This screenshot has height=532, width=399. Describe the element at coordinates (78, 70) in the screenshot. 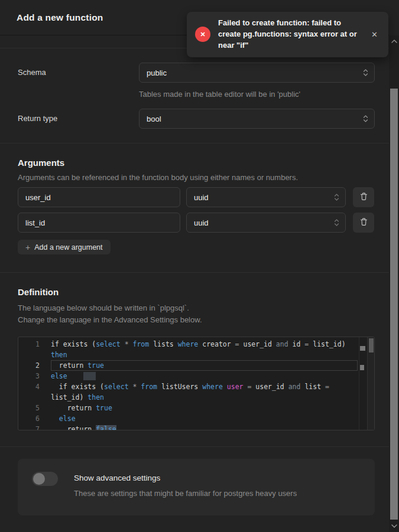

I see `schema-label: Schema` at that location.